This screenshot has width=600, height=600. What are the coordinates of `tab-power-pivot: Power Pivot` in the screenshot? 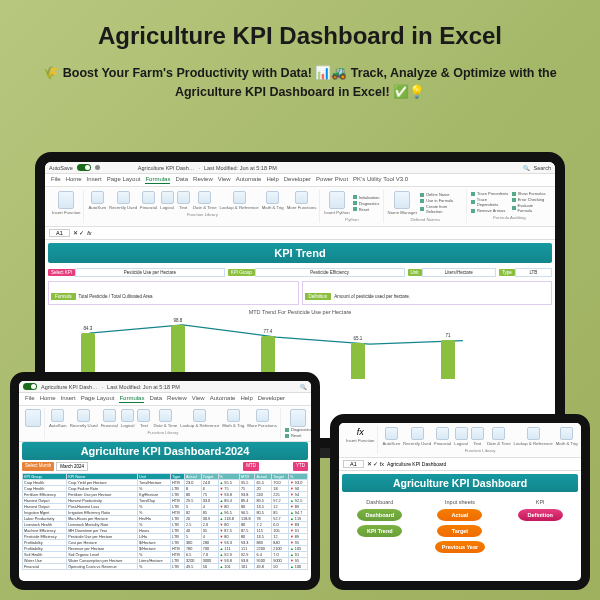 It's located at (332, 180).